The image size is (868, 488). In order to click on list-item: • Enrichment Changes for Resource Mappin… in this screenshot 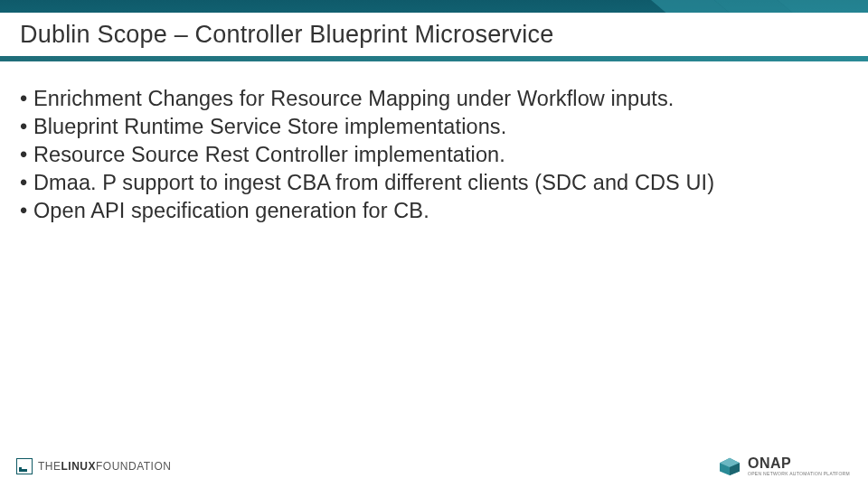, I will do `click(434, 99)`.